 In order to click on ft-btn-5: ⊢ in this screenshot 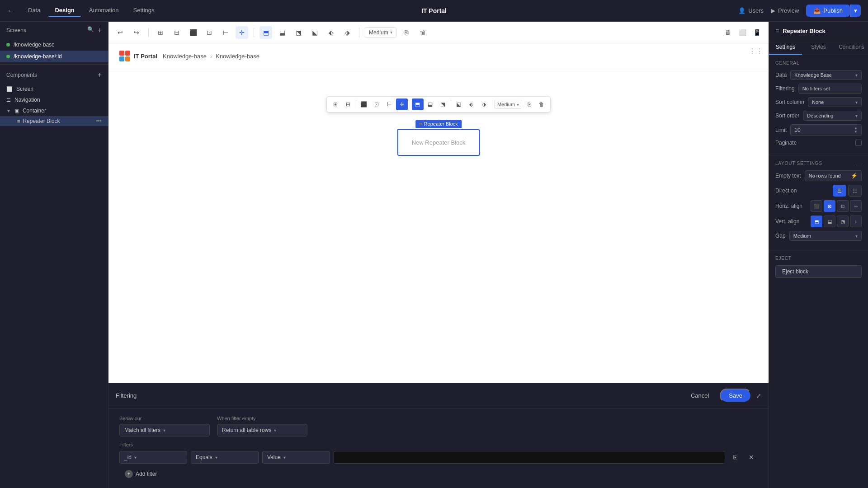, I will do `click(389, 104)`.